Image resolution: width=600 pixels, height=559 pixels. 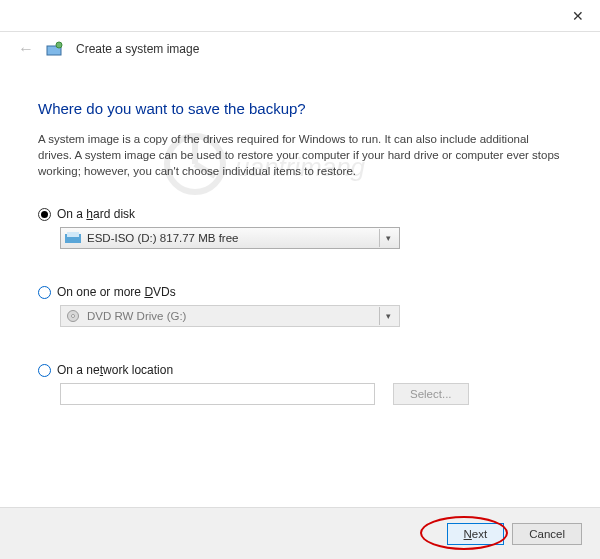 I want to click on radio-label: On a network location, so click(x=115, y=370).